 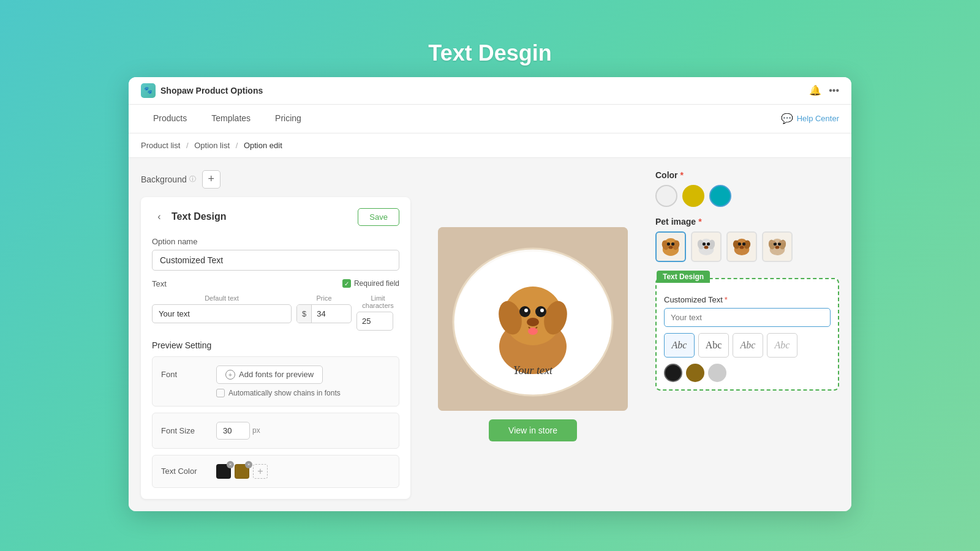 What do you see at coordinates (159, 284) in the screenshot?
I see `text-section-title: Text` at bounding box center [159, 284].